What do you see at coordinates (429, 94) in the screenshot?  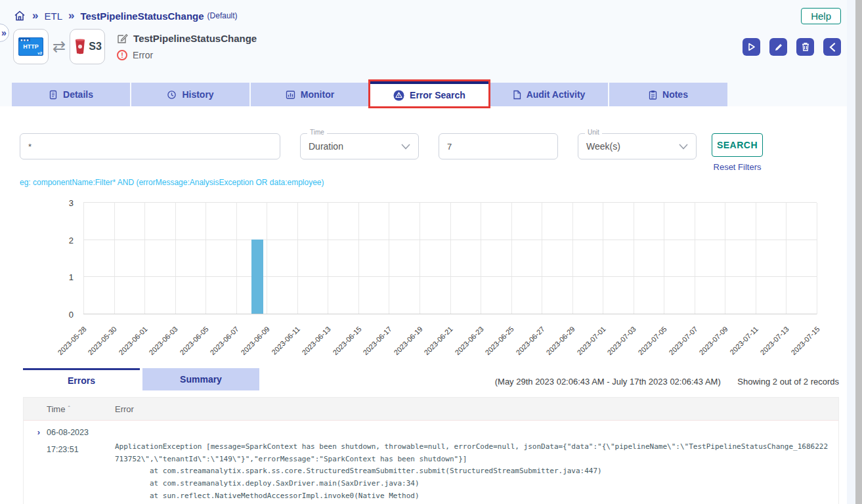 I see `tab-error-search: Error Search` at bounding box center [429, 94].